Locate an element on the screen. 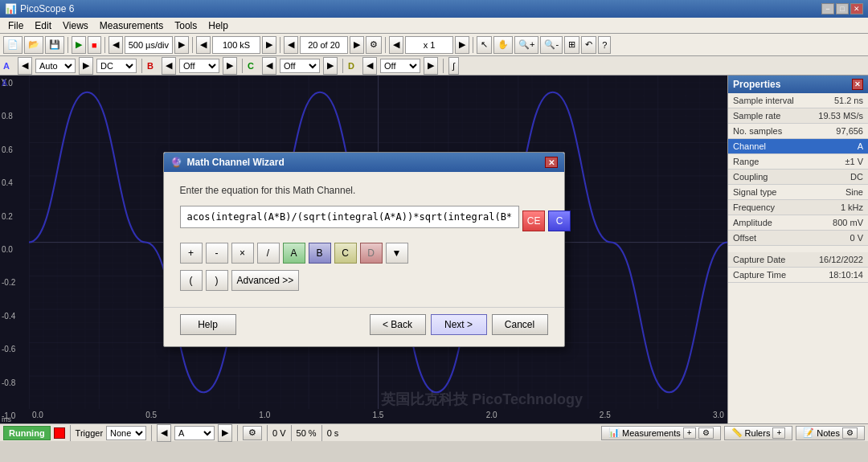 This screenshot has height=462, width=868. close-button: ✕ is located at coordinates (857, 9).